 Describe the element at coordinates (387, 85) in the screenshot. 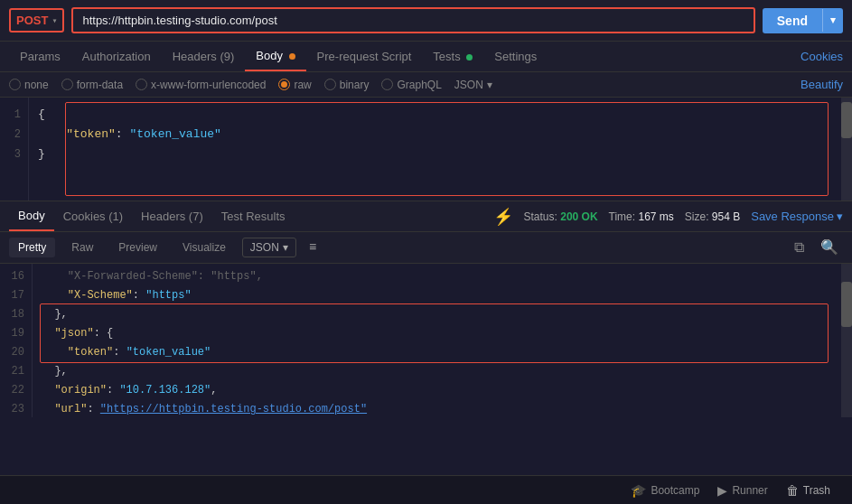

I see `radio-graphql-circle` at that location.